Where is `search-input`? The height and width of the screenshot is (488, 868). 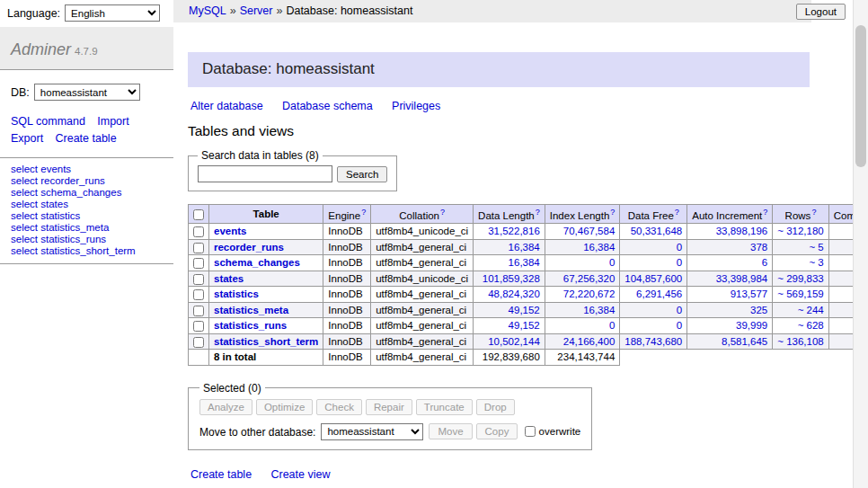 search-input is located at coordinates (265, 174).